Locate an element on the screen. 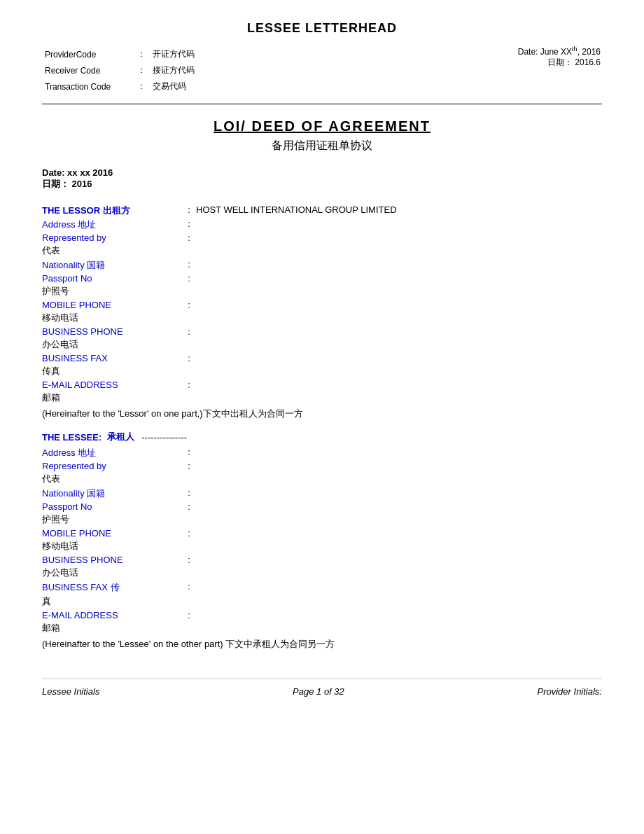  lessee-initials: Lessee Initials is located at coordinates (71, 692).